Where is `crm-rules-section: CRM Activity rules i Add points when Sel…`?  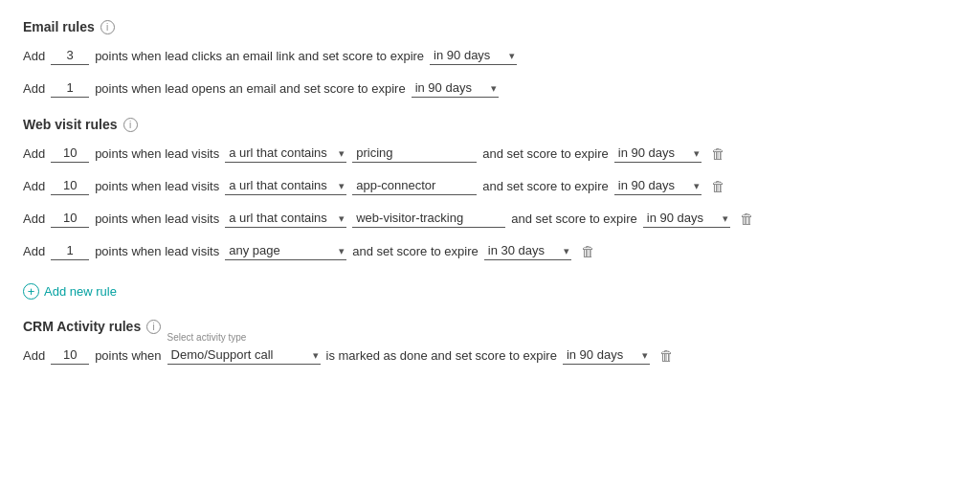 crm-rules-section: CRM Activity rules i Add points when Sel… is located at coordinates (490, 342).